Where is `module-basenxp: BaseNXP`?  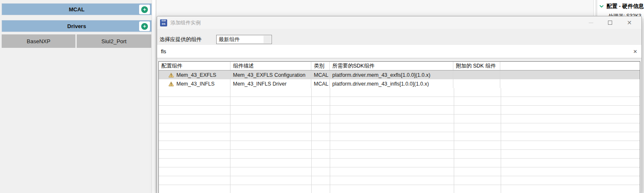
module-basenxp: BaseNXP is located at coordinates (39, 41).